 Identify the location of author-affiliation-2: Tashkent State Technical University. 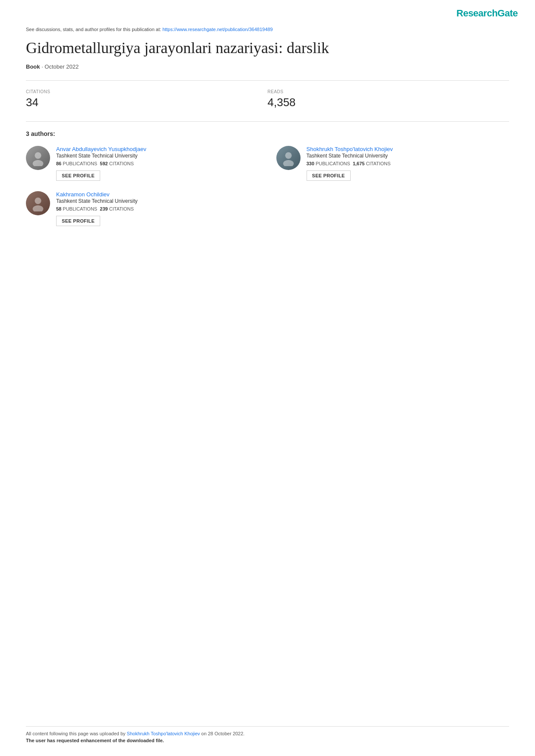
(408, 156).